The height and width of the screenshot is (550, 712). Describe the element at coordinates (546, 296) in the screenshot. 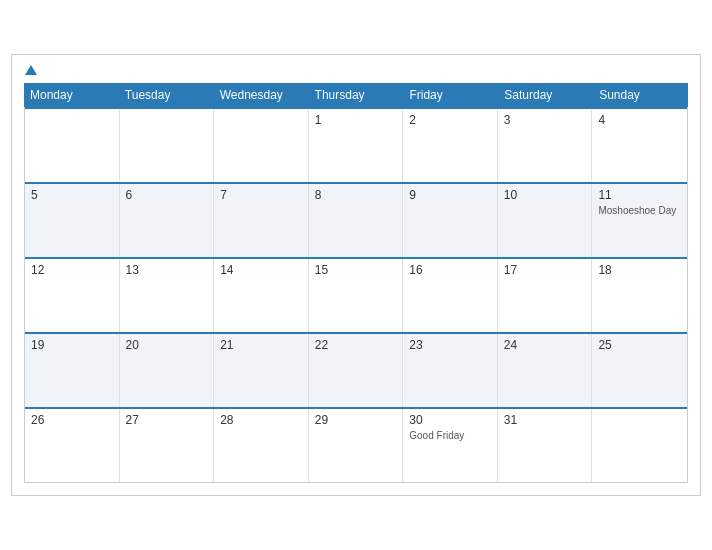

I see `day-cell: 17` at that location.